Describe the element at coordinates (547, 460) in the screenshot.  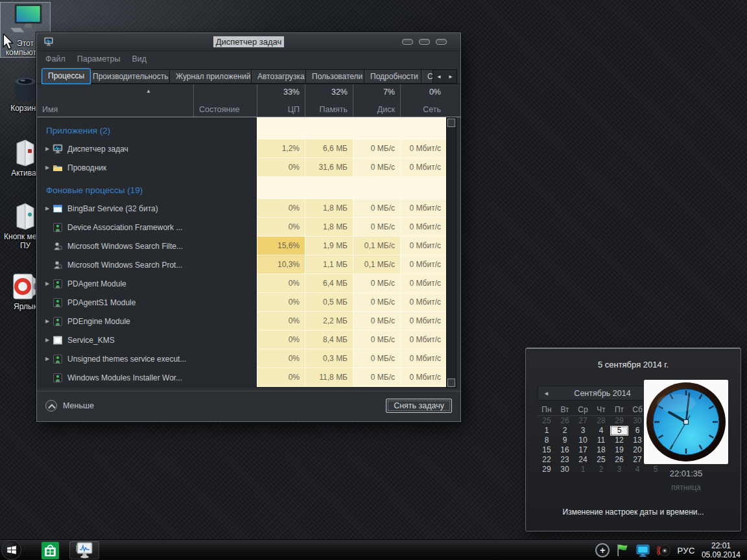
I see `calendar-day: 22` at that location.